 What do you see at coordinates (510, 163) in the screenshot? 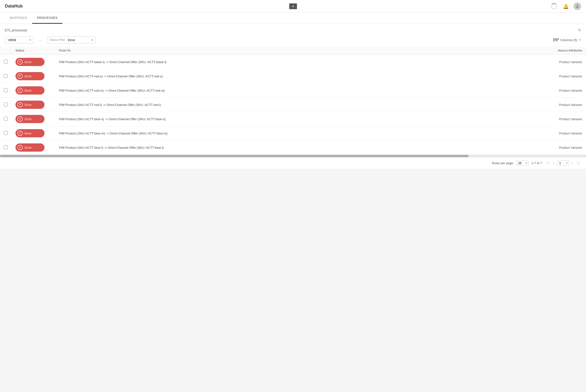
I see `rows-per-page: Rows per page: 25 10 50 100 ▼` at bounding box center [510, 163].